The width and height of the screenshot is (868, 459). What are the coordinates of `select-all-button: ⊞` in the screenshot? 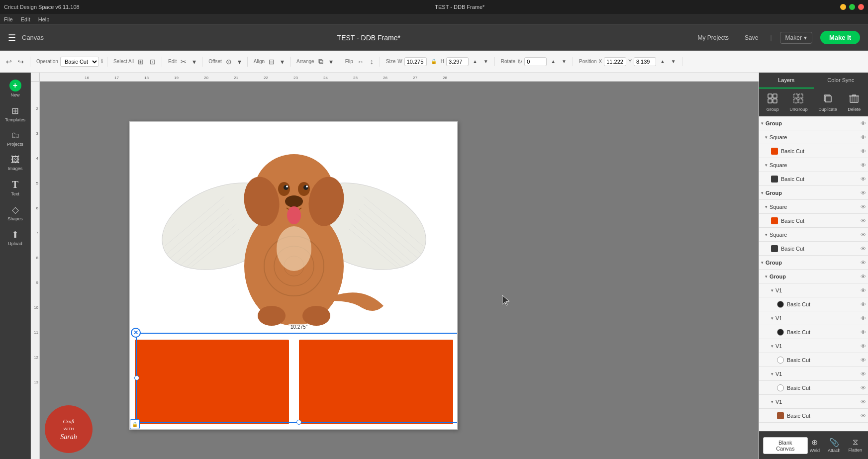 It's located at (141, 62).